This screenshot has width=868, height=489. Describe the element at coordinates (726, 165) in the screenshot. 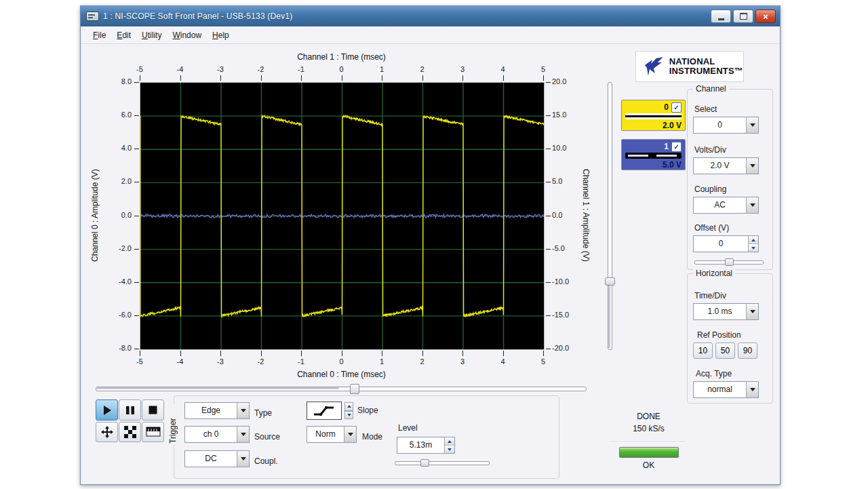

I see `voltsdiv-dropdown: 2.0 V` at that location.